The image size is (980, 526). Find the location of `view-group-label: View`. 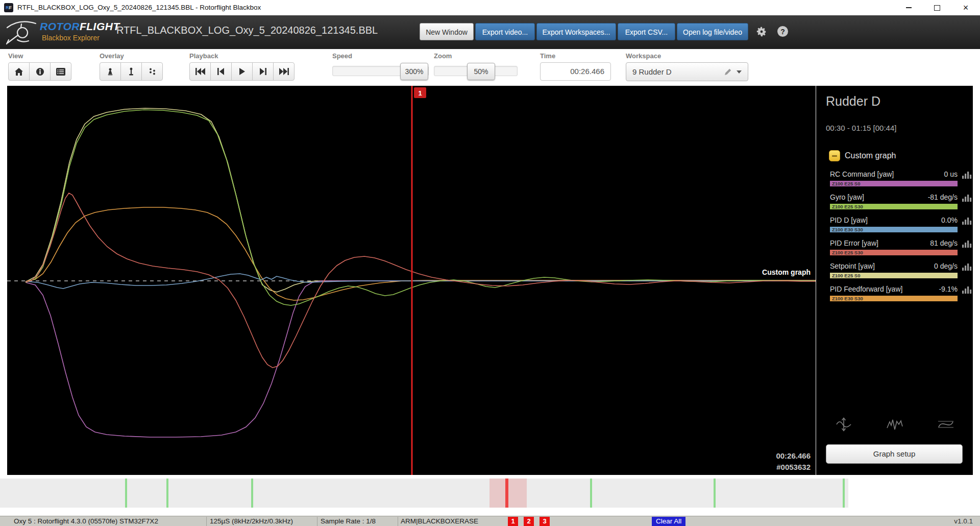

view-group-label: View is located at coordinates (15, 56).